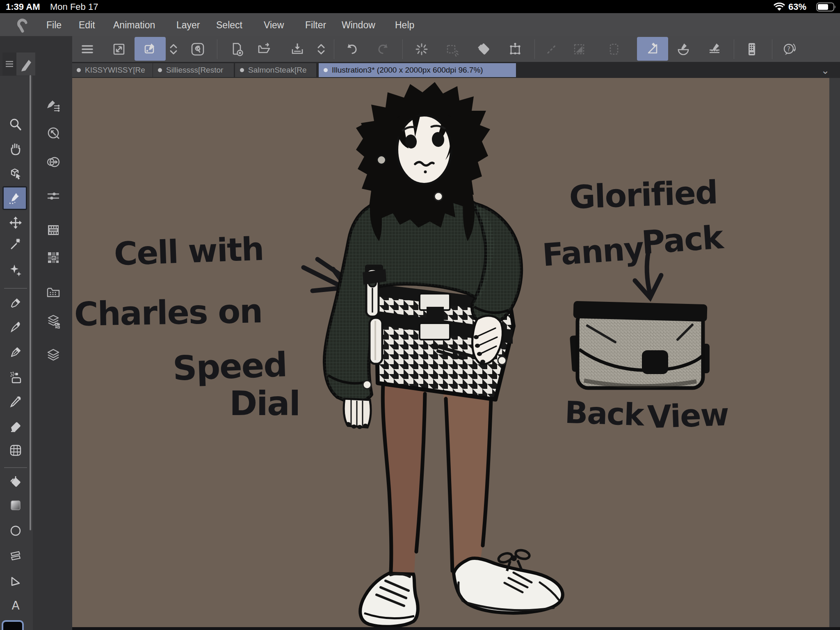 This screenshot has width=840, height=630. What do you see at coordinates (15, 198) in the screenshot?
I see `vector-pen-tool-icon-selected` at bounding box center [15, 198].